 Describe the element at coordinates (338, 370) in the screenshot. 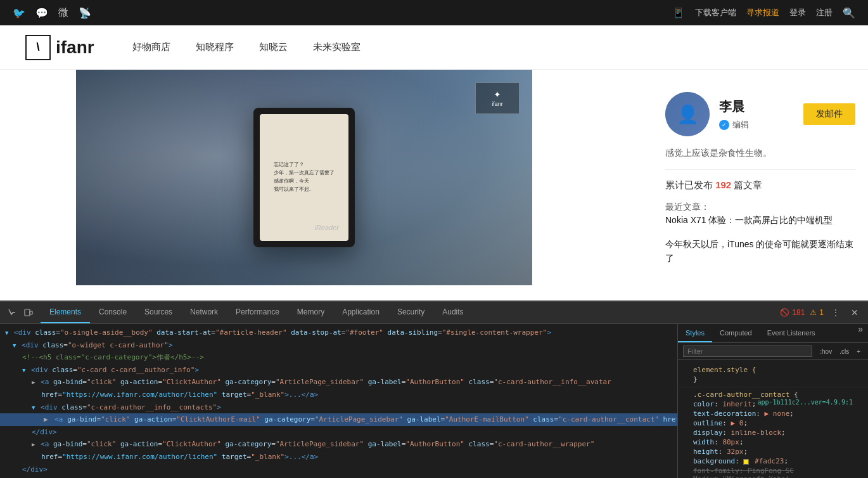

I see `html-line-3: ▼ <div class="c-card c-card__author_info…` at that location.